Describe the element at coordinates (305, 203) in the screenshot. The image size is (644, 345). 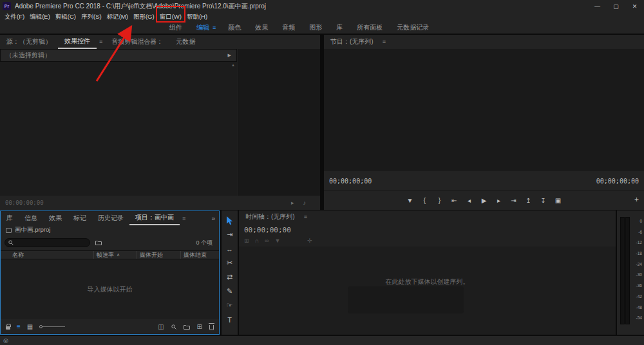
I see `play-audio-only-icon: ♪` at that location.